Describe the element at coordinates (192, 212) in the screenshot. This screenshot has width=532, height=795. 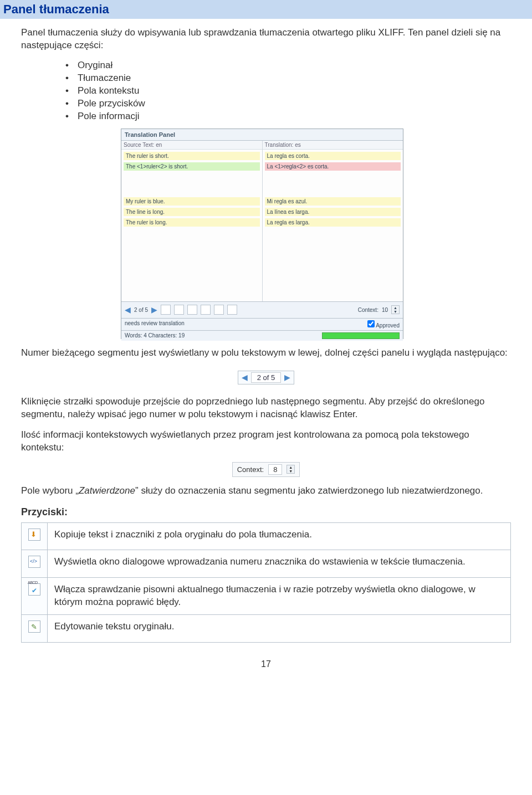
I see `segment: The line is long.` at that location.